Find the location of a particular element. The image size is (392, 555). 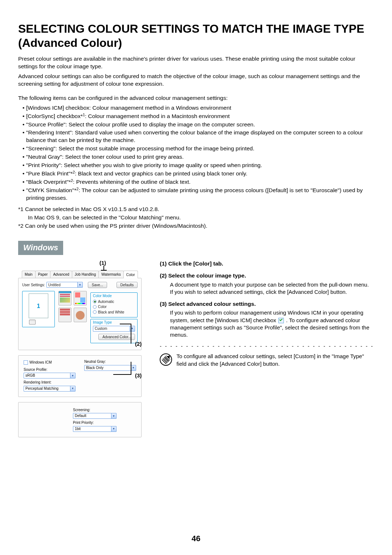

tab-color: Color is located at coordinates (131, 275).